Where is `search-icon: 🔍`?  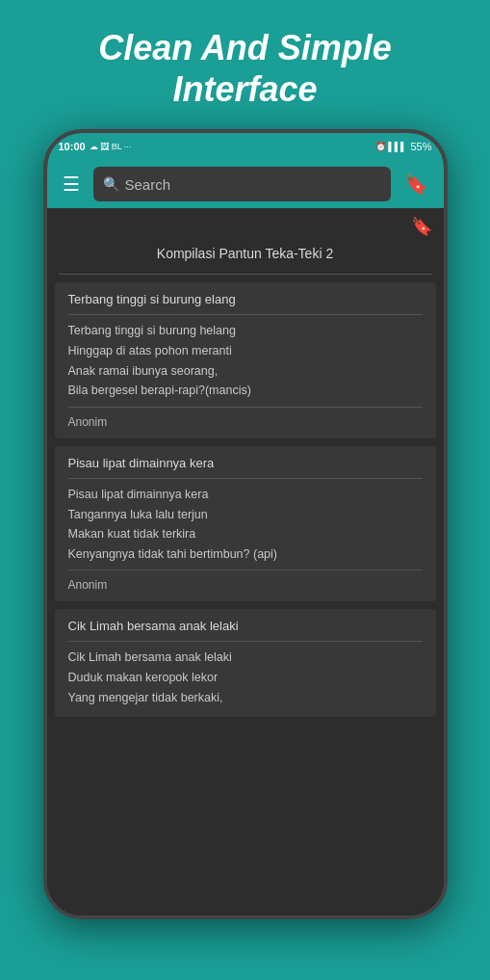 search-icon: 🔍 is located at coordinates (112, 184).